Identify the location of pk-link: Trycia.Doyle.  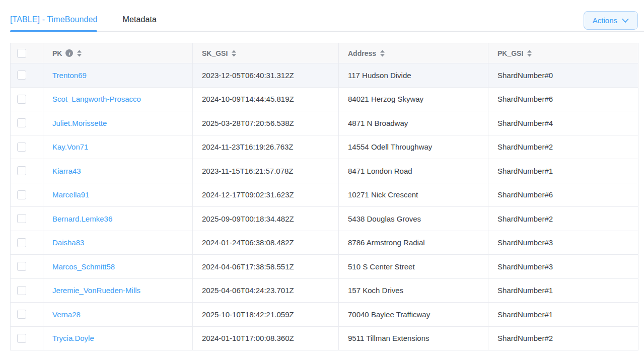
(74, 338).